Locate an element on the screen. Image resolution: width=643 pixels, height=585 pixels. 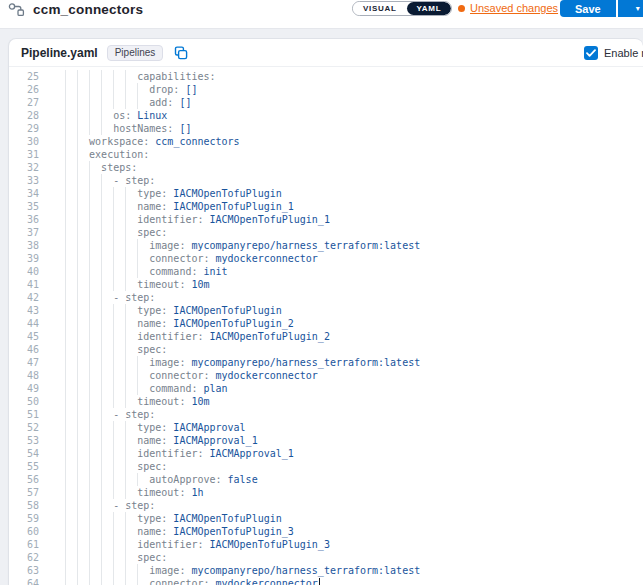
code-text: spec: is located at coordinates (116, 350).